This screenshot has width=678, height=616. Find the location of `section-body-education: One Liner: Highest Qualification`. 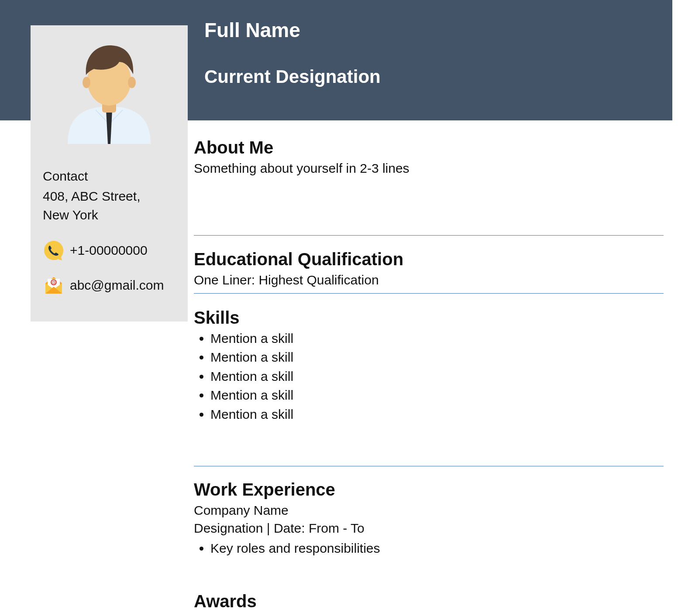

section-body-education: One Liner: Highest Qualification is located at coordinates (429, 280).